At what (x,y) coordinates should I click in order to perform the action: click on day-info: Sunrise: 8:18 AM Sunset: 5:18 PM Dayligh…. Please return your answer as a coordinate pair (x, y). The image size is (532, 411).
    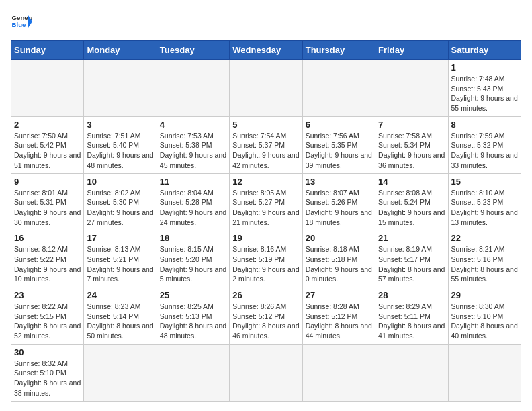
    Looking at the image, I should click on (339, 265).